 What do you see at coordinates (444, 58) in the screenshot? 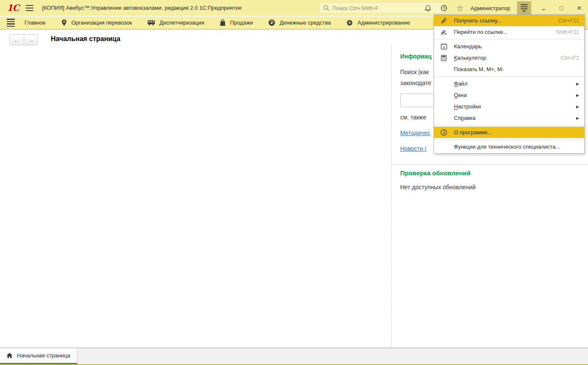
I see `calculator-icon` at bounding box center [444, 58].